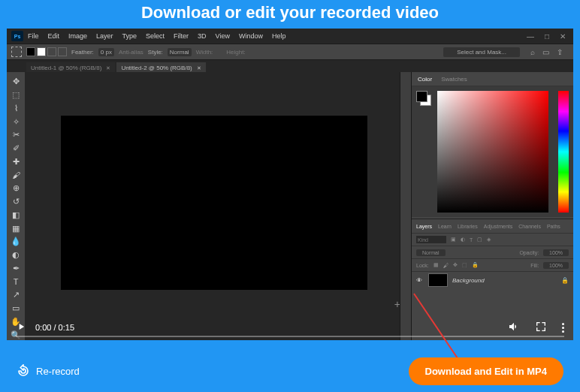  Describe the element at coordinates (58, 371) in the screenshot. I see `re-record-label: Re-record` at that location.